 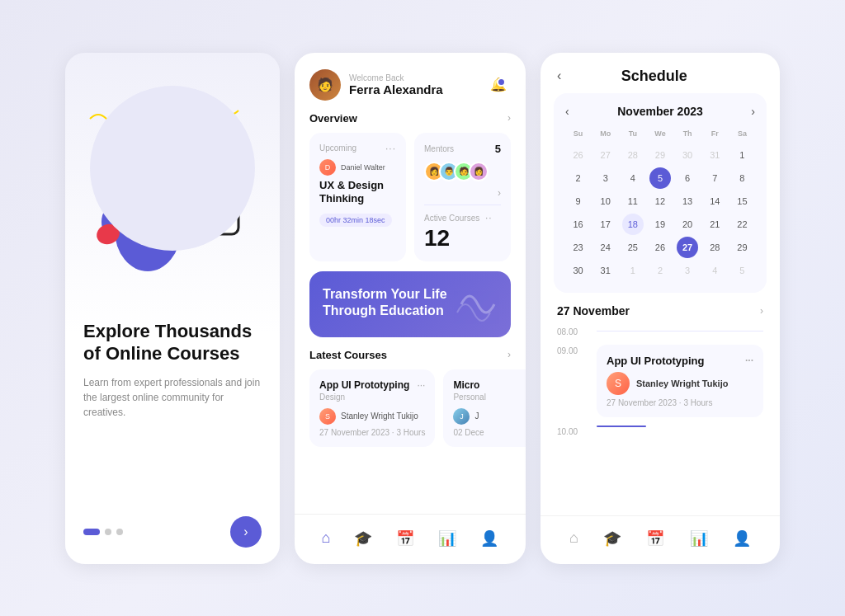 What do you see at coordinates (612, 538) in the screenshot?
I see `sched-nav-courses-icon: 🎓` at bounding box center [612, 538].